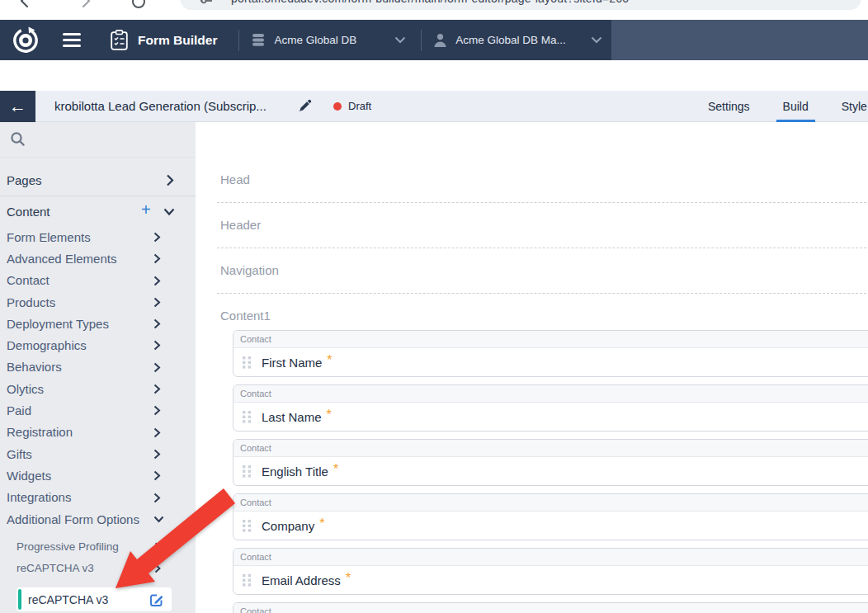 The height and width of the screenshot is (613, 868). What do you see at coordinates (97, 237) in the screenshot?
I see `sidebar-category-item: Form Elements` at bounding box center [97, 237].